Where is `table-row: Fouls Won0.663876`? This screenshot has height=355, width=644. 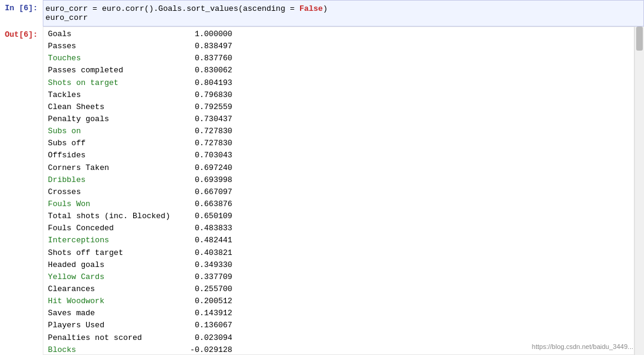 table-row: Fouls Won0.663876 is located at coordinates (339, 204).